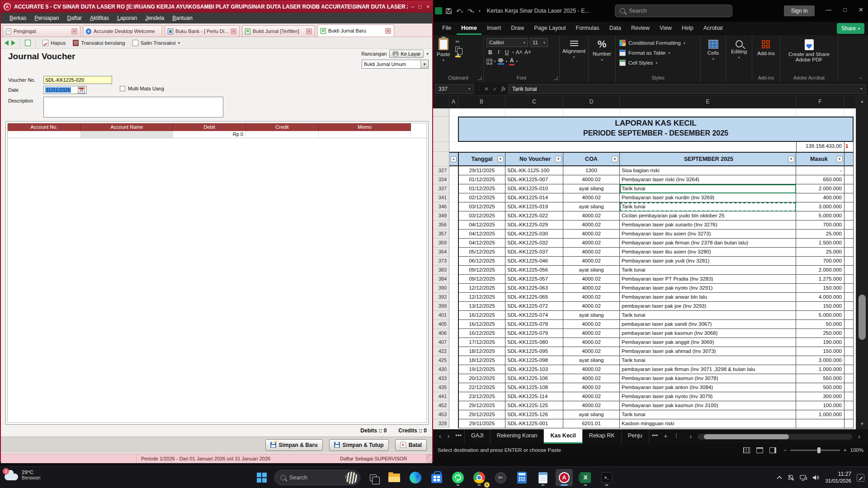 The width and height of the screenshot is (868, 488). What do you see at coordinates (691, 436) in the screenshot?
I see `hscroll-left-icon: ‹` at bounding box center [691, 436].